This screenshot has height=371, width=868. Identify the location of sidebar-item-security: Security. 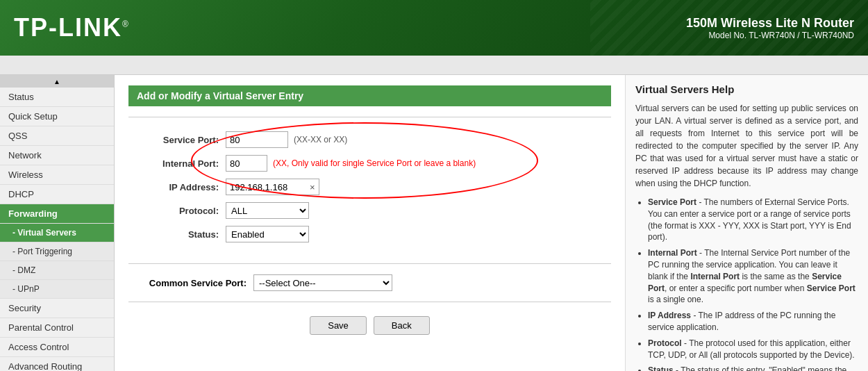
(57, 308).